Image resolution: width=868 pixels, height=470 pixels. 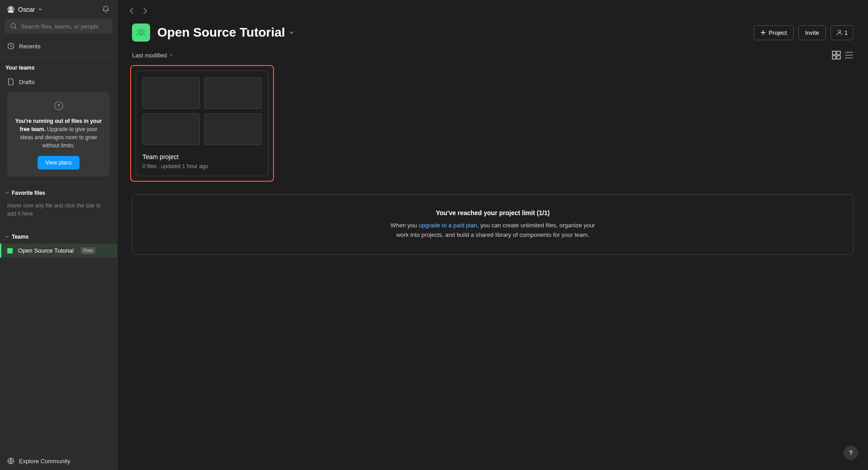 What do you see at coordinates (59, 237) in the screenshot?
I see `teams-header: Teams` at bounding box center [59, 237].